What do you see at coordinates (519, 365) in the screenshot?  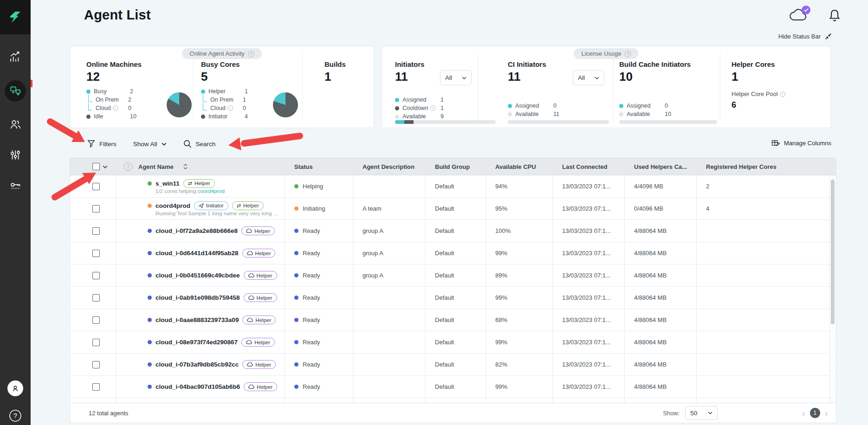 I see `available-cpu: 82%` at bounding box center [519, 365].